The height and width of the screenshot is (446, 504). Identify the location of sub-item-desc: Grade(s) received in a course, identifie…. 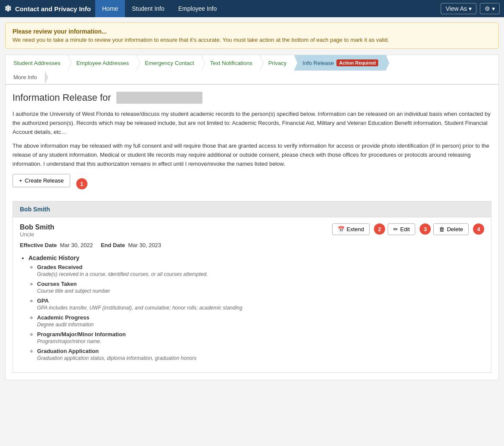
(261, 274).